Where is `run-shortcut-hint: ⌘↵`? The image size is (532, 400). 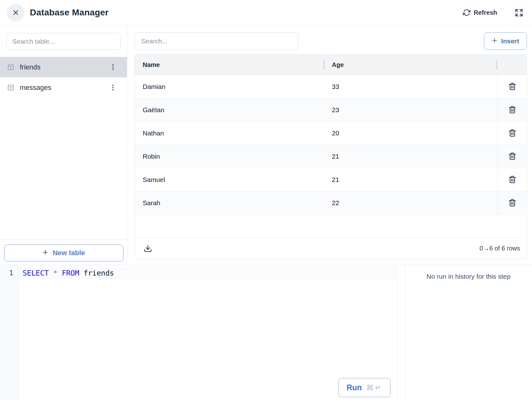 run-shortcut-hint: ⌘↵ is located at coordinates (374, 388).